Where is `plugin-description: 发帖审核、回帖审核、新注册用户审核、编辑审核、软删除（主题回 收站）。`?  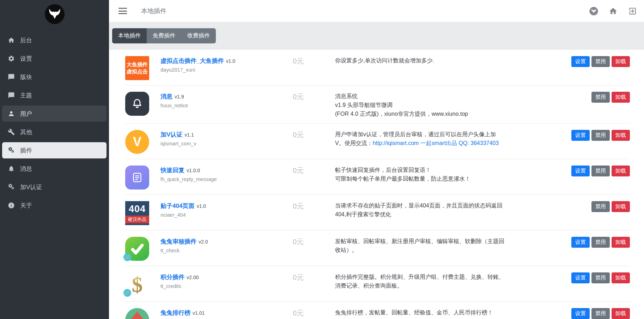
plugin-description: 发帖审核、回帖审核、新注册用户审核、编辑审核、软删除（主题回 收站）。 is located at coordinates (450, 246).